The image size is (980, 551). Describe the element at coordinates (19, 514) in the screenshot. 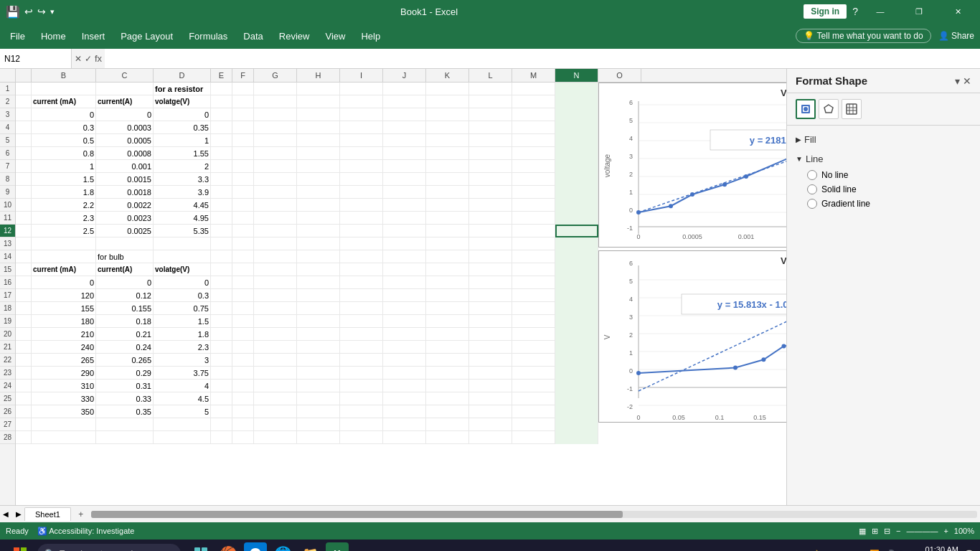

I see `sheet-scroll-right-icon: ▶` at that location.